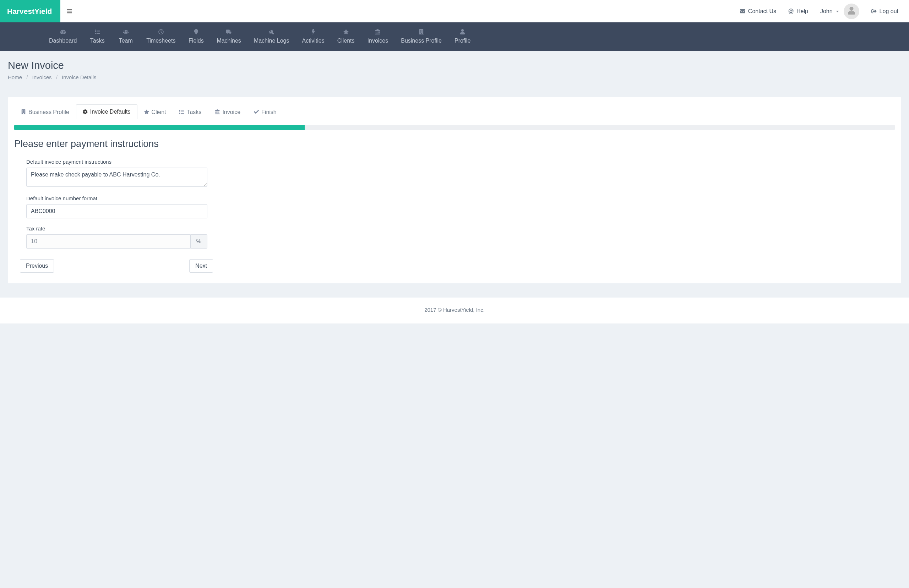 This screenshot has width=909, height=588. Describe the element at coordinates (802, 11) in the screenshot. I see `help-label: Help` at that location.